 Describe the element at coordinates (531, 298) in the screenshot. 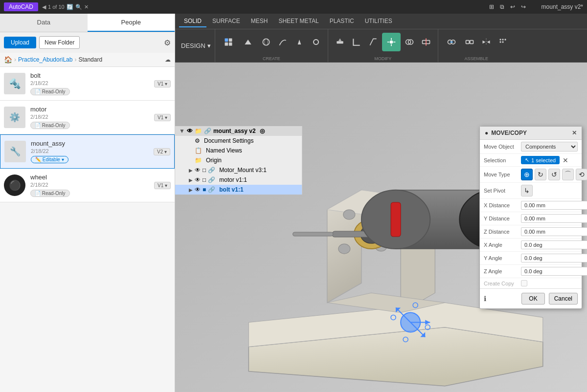

I see `panel-footer: ℹ OK Cancel` at that location.